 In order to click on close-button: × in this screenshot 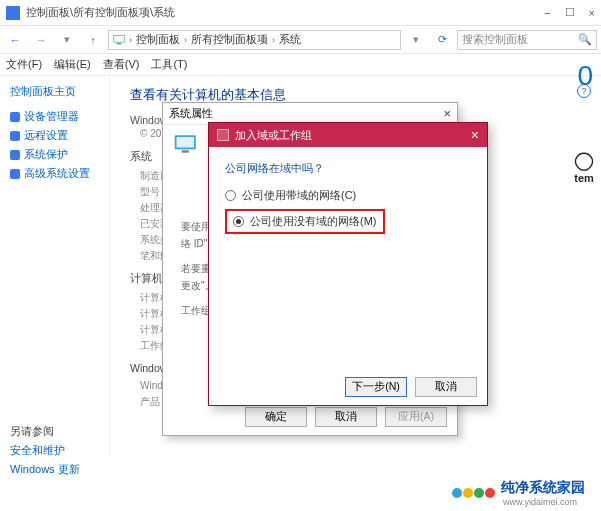, I will do `click(592, 13)`.